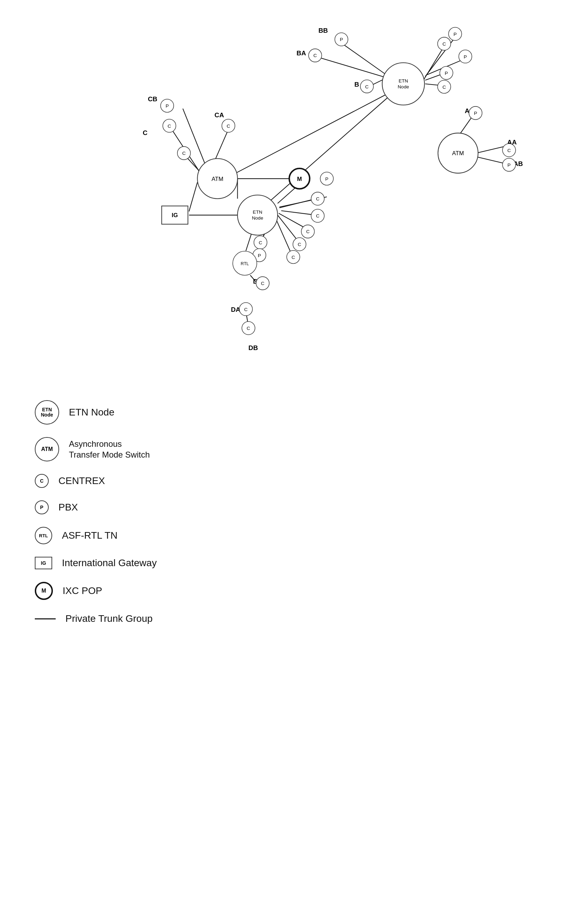  Describe the element at coordinates (95, 563) in the screenshot. I see `legend-item-intl-gateway: IG International Gateway` at that location.